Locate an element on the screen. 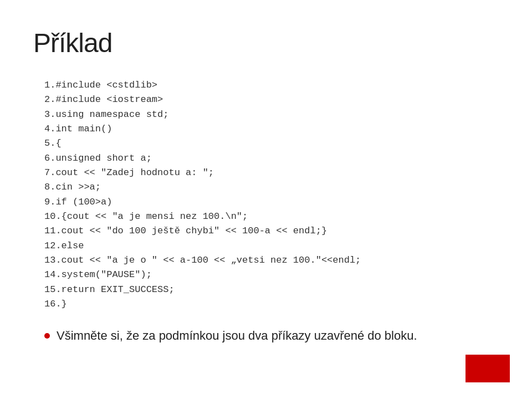 The height and width of the screenshot is (399, 532). slide-title: Příklad is located at coordinates (266, 43).